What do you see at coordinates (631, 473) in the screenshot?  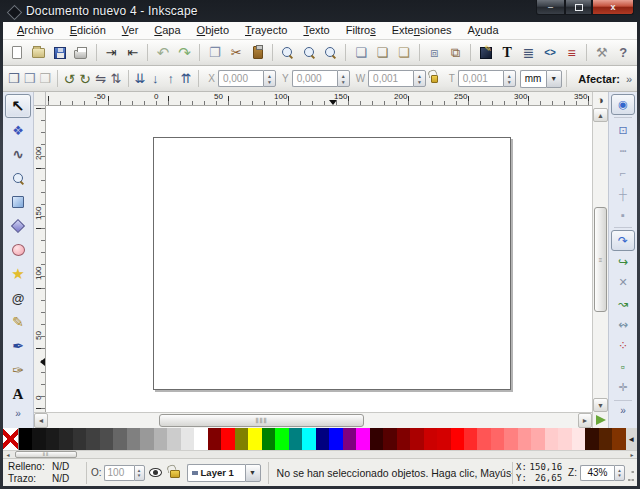 I see `resize-grip` at bounding box center [631, 473].